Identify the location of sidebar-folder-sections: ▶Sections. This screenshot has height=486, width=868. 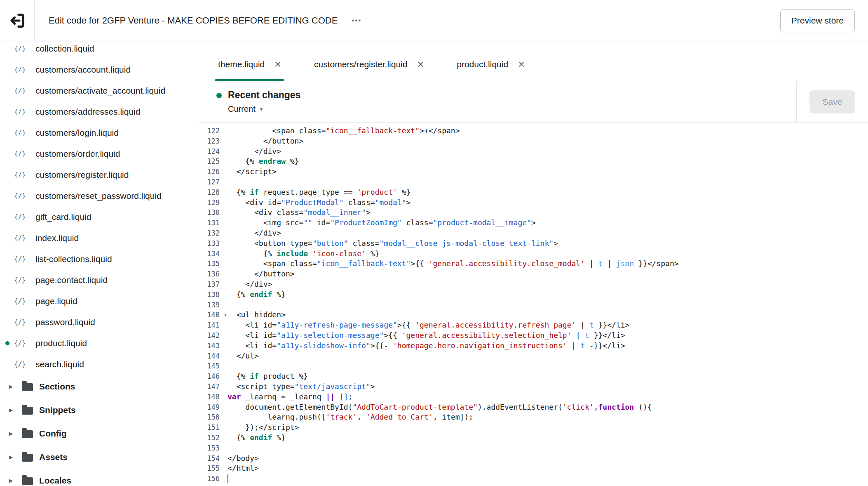
(99, 386).